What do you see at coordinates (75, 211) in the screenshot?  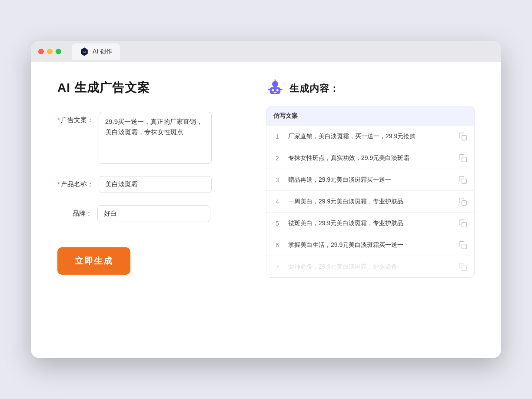 I see `brand-label: 品牌：` at bounding box center [75, 211].